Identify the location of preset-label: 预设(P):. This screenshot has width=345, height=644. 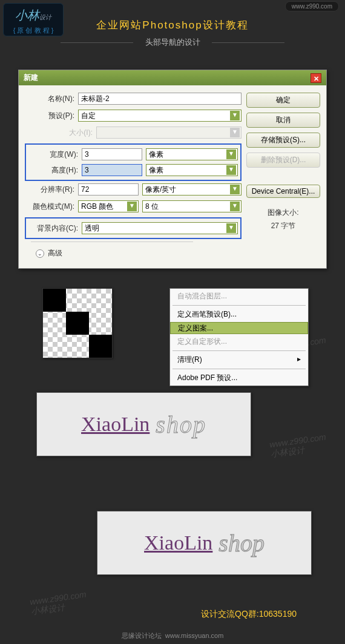
(51, 116).